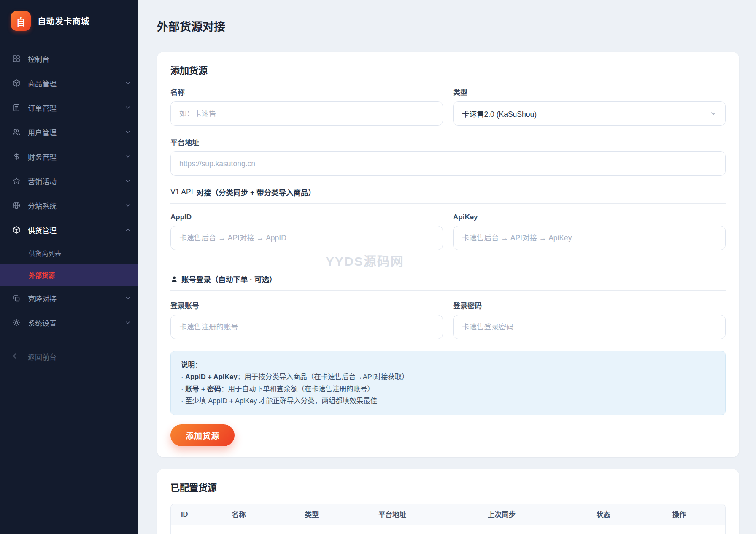 Image resolution: width=756 pixels, height=534 pixels. What do you see at coordinates (16, 356) in the screenshot?
I see `arrow-left-icon` at bounding box center [16, 356].